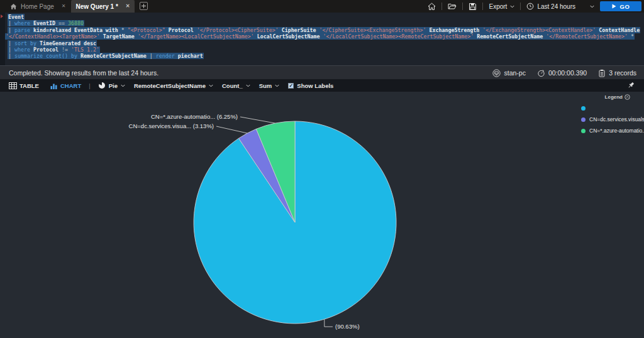 Image resolution: width=644 pixels, height=338 pixels. I want to click on chart-legend: Legend CN=dc.services.visualst...CN=*.az…, so click(611, 115).